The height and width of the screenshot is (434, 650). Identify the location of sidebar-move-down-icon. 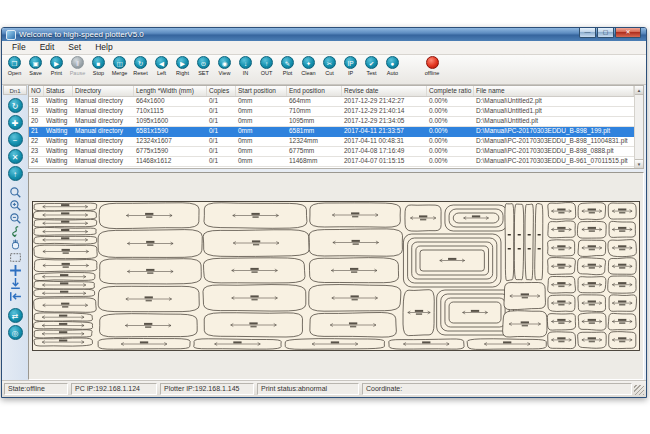
(15, 284).